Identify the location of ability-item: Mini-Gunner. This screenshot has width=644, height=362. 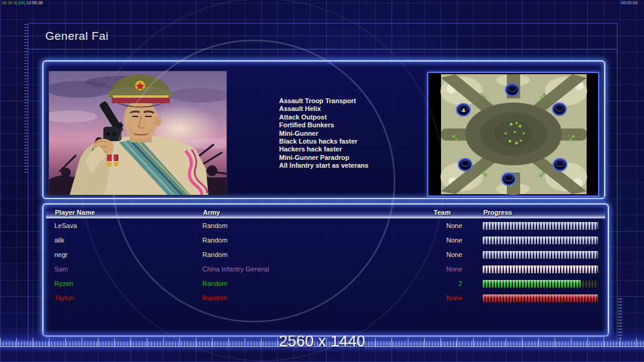
(324, 134).